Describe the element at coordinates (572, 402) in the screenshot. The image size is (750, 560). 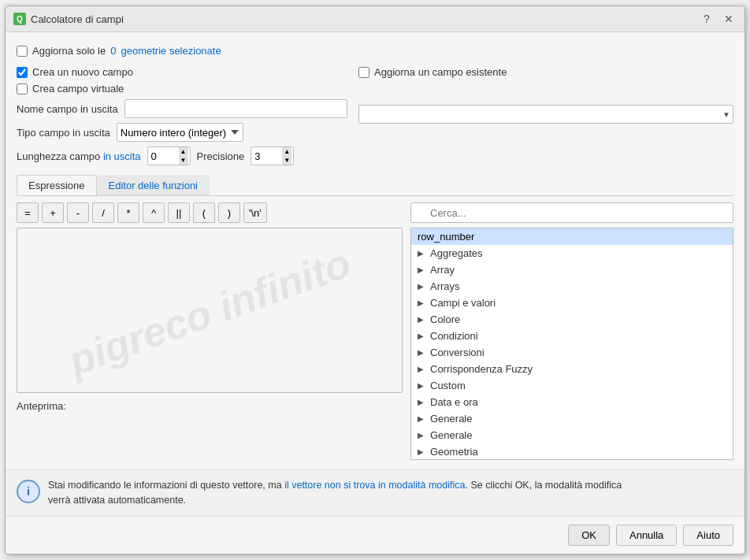
I see `func-item-data-ora: ▶ Data e ora` at that location.